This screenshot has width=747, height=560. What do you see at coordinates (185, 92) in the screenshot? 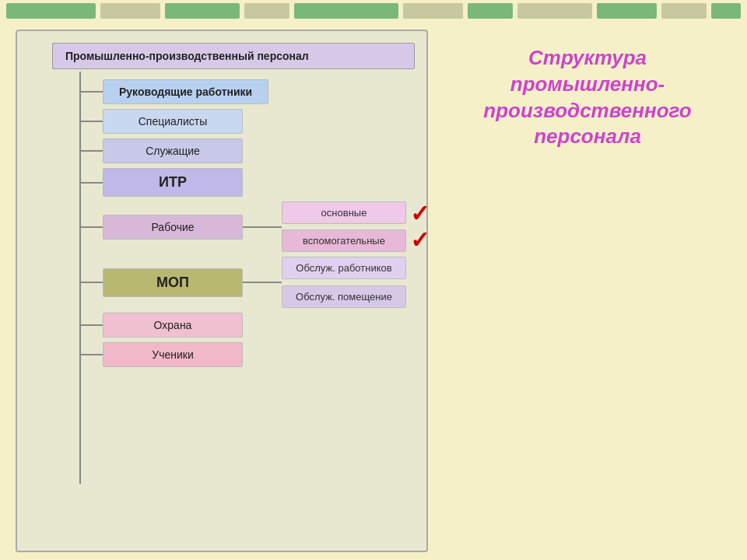
I see `box-rukovodyashchie: Руководящие работники` at bounding box center [185, 92].